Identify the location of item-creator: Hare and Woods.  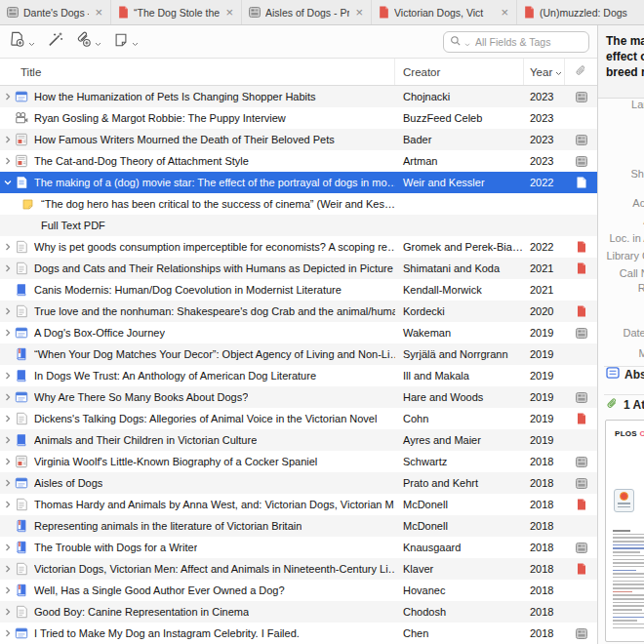
(460, 397).